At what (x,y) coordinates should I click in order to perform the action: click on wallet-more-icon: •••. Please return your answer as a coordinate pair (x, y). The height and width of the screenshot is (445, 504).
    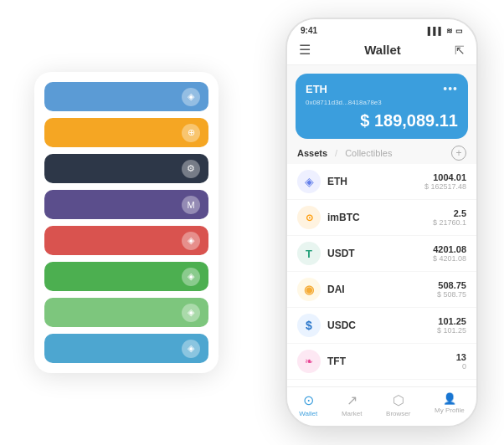
    Looking at the image, I should click on (450, 89).